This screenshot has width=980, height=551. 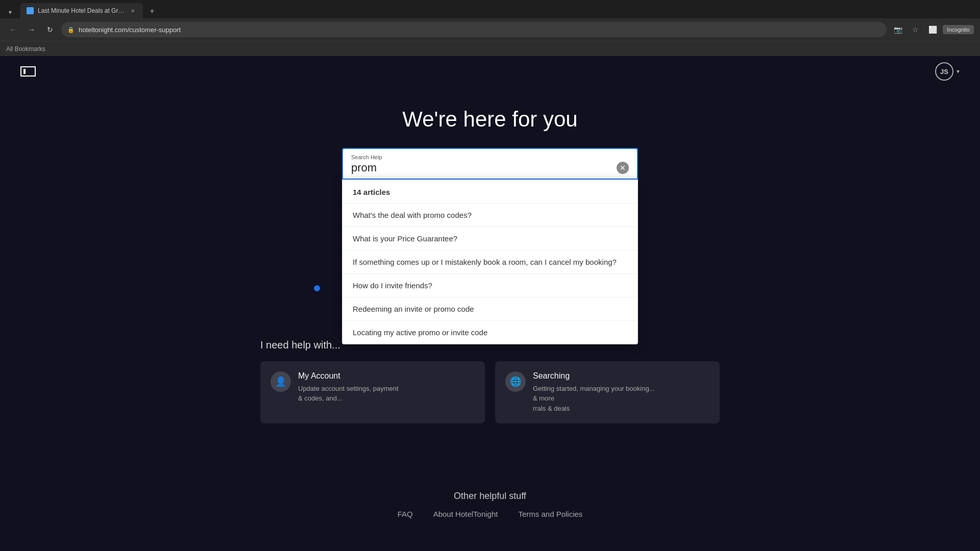 What do you see at coordinates (412, 215) in the screenshot?
I see `result-title-1: What's the deal with promo codes?` at bounding box center [412, 215].